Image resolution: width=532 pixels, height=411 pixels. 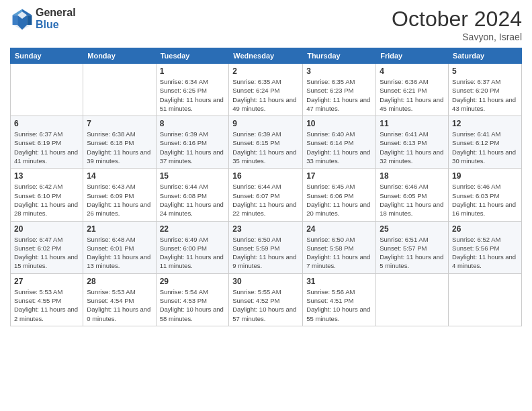 I want to click on day-info: Sunrise: 6:37 AM Sunset: 6:19 PM Dayligh…, so click(x=47, y=148).